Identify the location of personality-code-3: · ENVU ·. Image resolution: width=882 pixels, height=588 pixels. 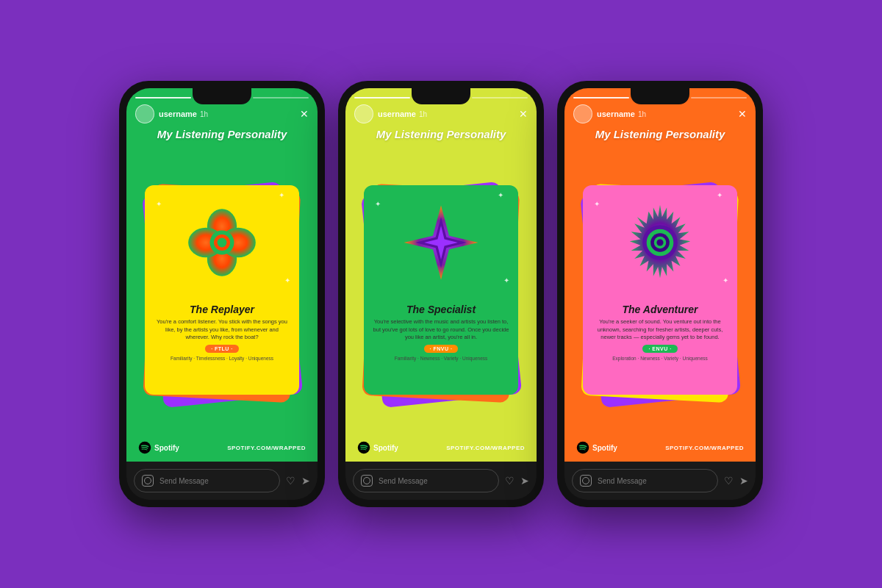
(660, 348).